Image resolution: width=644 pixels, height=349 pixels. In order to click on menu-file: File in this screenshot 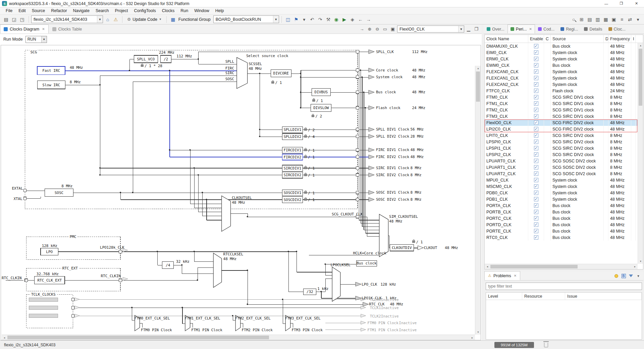, I will do `click(9, 11)`.